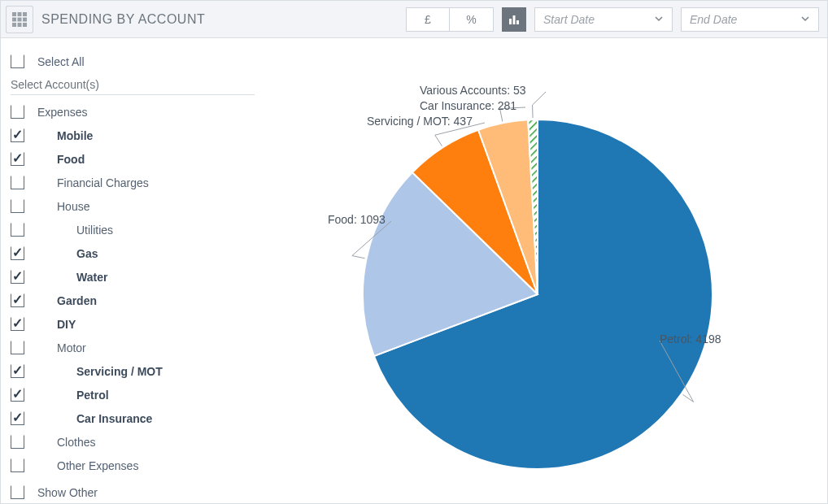  What do you see at coordinates (68, 254) in the screenshot?
I see `account-label: Gas` at bounding box center [68, 254].